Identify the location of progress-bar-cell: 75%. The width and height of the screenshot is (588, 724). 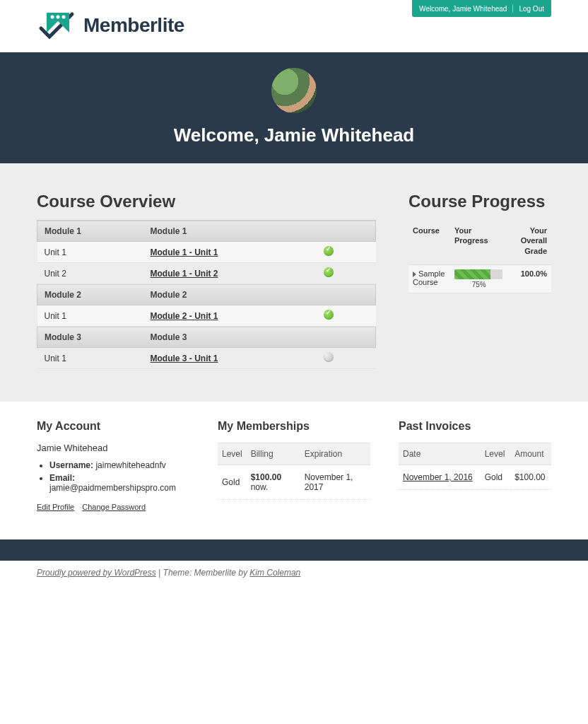
(479, 279).